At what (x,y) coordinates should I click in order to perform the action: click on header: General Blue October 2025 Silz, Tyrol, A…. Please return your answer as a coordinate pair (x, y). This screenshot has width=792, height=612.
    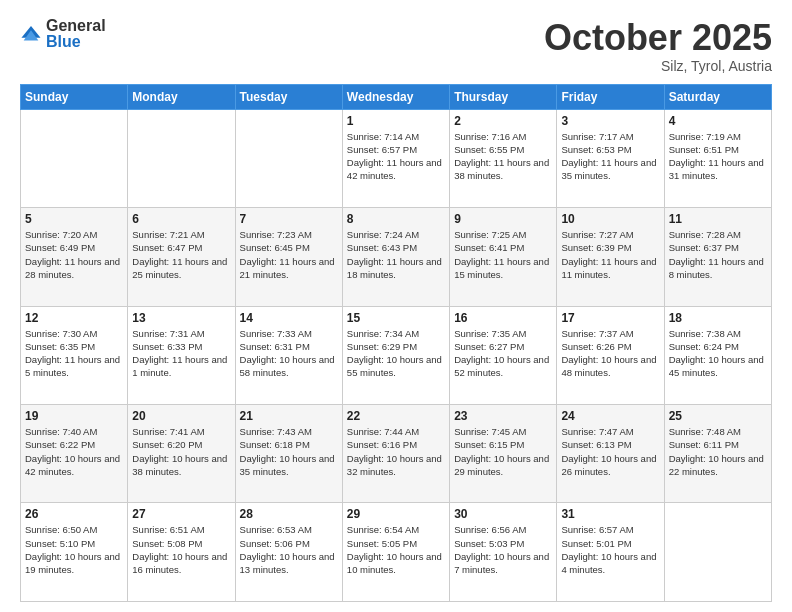
    Looking at the image, I should click on (396, 46).